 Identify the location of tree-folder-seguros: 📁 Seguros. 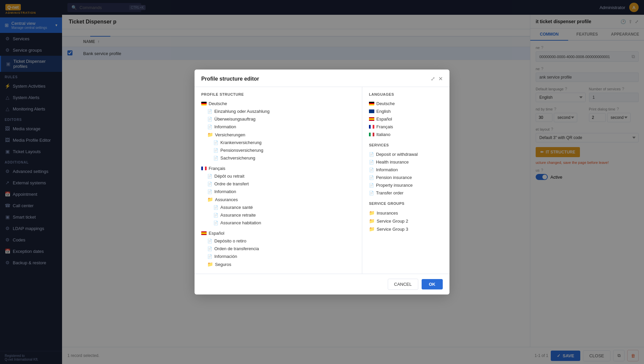
(281, 264).